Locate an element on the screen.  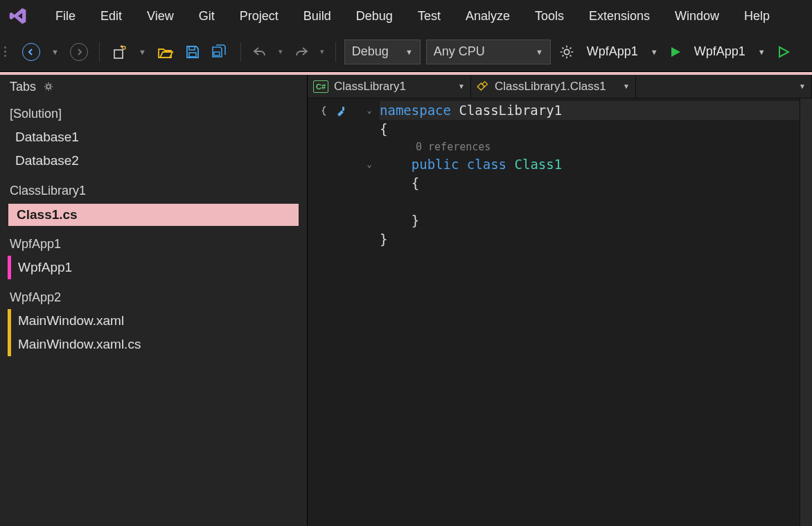
play-outline-icon is located at coordinates (784, 52).